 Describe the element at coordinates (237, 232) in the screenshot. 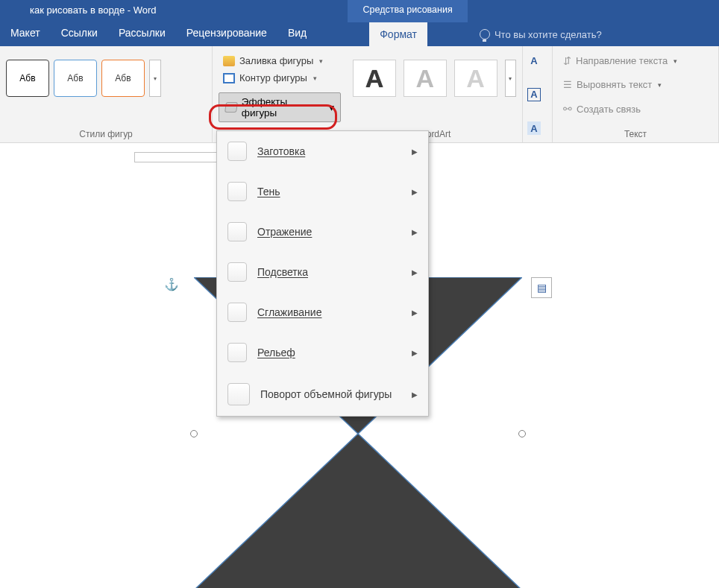

I see `reflection-icon` at that location.